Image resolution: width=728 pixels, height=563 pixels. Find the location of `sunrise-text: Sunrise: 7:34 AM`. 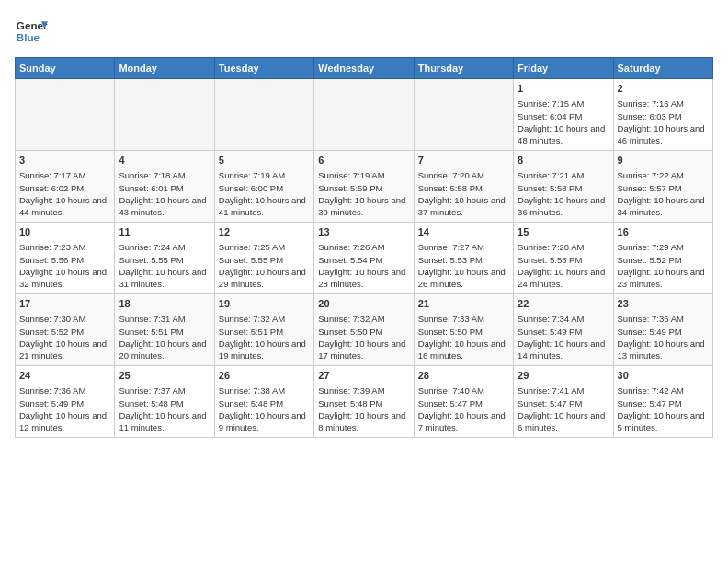

sunrise-text: Sunrise: 7:34 AM is located at coordinates (563, 318).